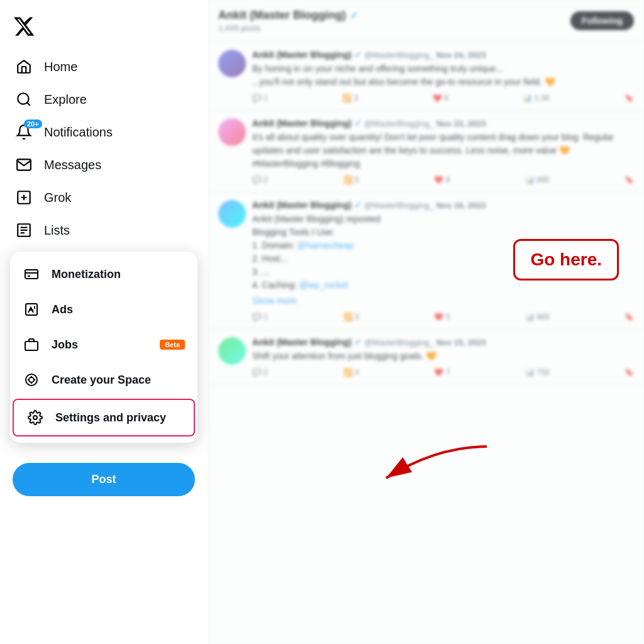  What do you see at coordinates (65, 345) in the screenshot?
I see `dropdown-item-label: Jobs` at bounding box center [65, 345].